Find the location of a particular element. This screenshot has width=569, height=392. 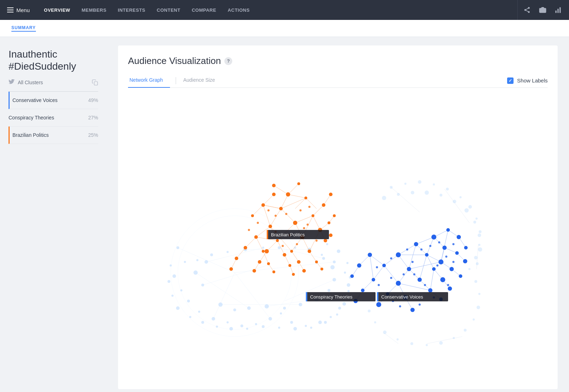

nav-members: MEMBERS is located at coordinates (94, 10).